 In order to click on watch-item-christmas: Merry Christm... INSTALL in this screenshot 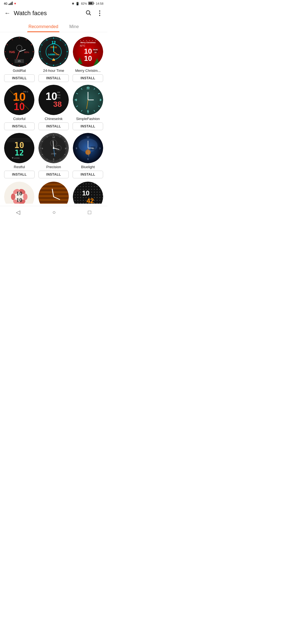, I will do `click(88, 59)`.